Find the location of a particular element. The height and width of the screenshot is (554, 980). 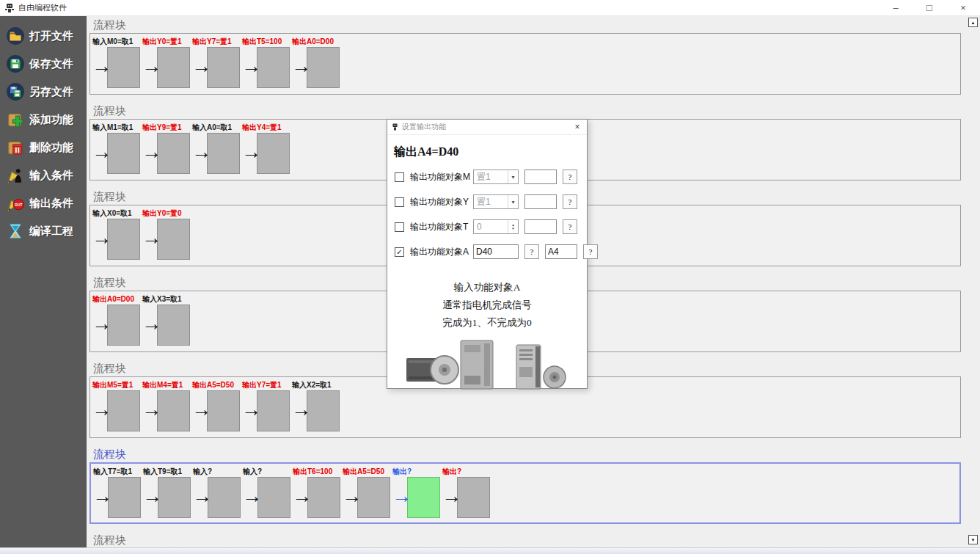

spinner-buttons: ▴▾ is located at coordinates (513, 227).